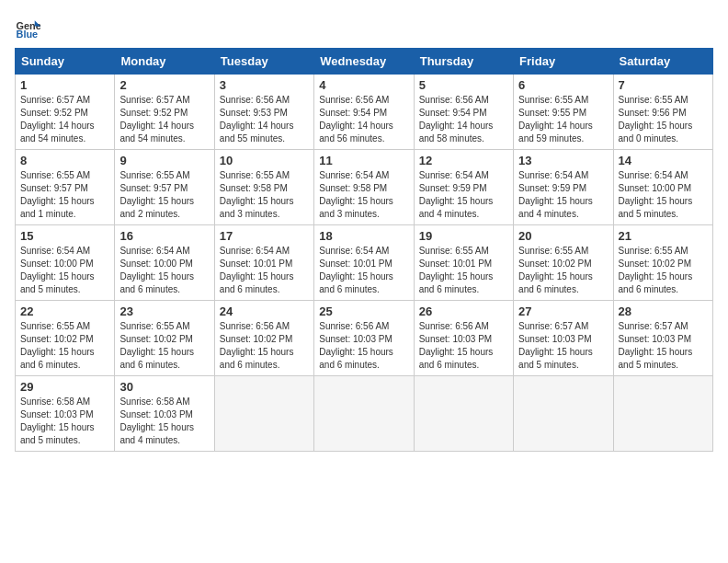 This screenshot has height=563, width=728. What do you see at coordinates (65, 263) in the screenshot?
I see `calendar-cell: 15 Sunrise: 6:54 AM Sunset: 10:00 PM Day…` at bounding box center [65, 263].